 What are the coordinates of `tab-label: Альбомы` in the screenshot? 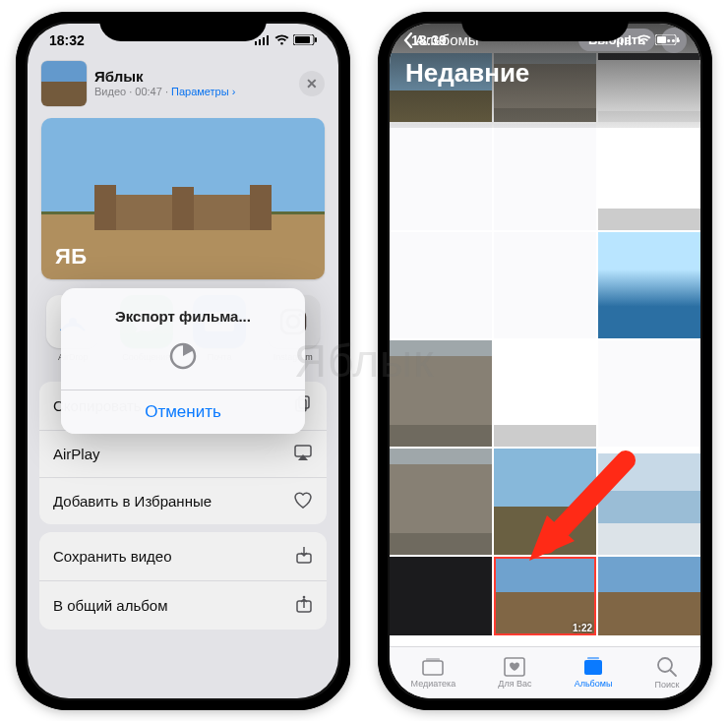 It's located at (594, 684).